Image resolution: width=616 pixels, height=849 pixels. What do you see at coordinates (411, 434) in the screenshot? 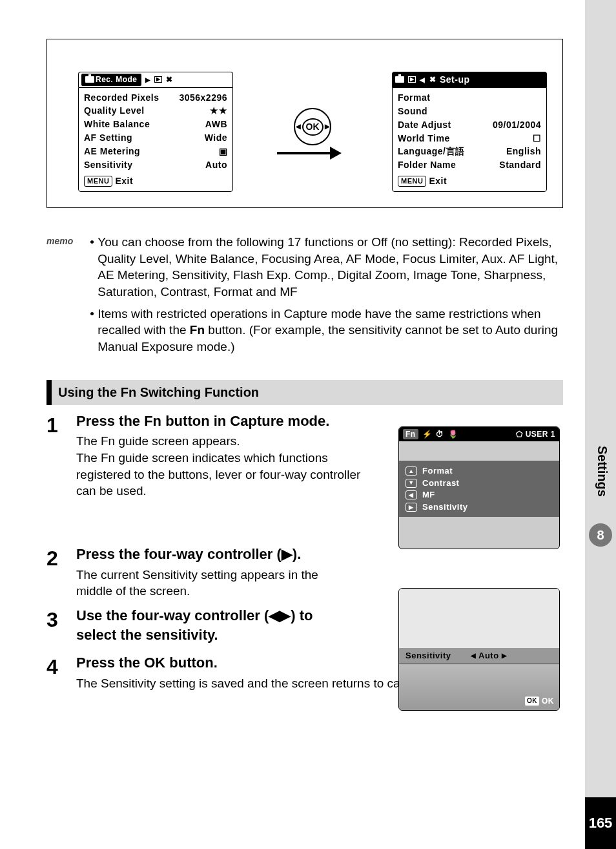
I see `fn-chip: Fn` at bounding box center [411, 434].